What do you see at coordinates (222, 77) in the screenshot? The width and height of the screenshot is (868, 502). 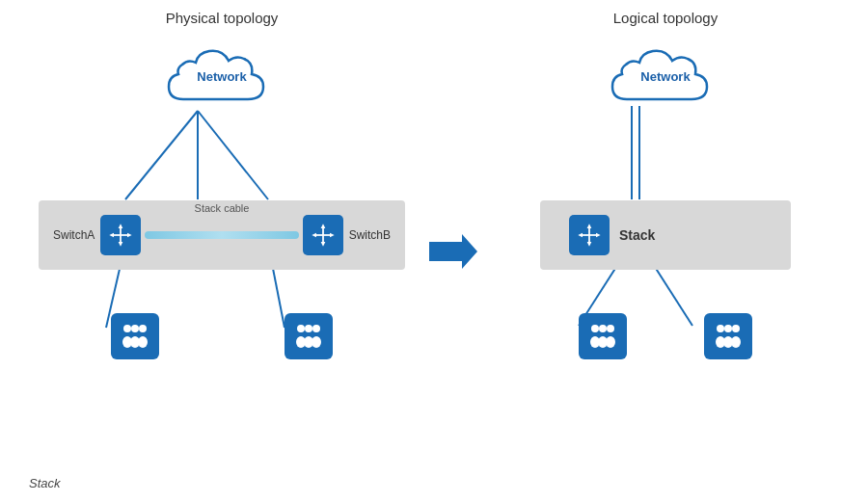 I see `left-cloud: Network` at bounding box center [222, 77].